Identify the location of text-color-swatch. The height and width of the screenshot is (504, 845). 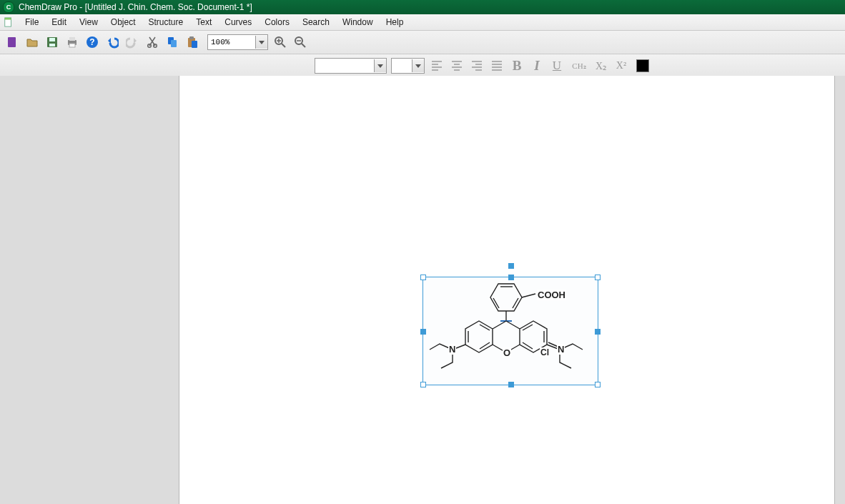
(643, 66).